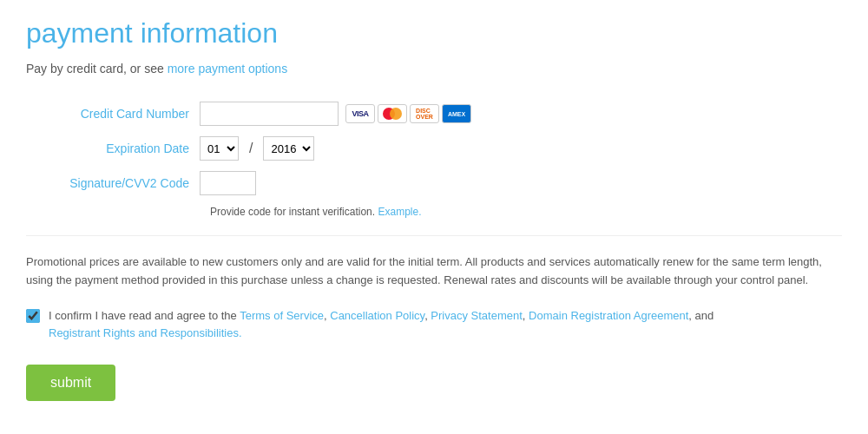 The image size is (868, 434). What do you see at coordinates (434, 326) in the screenshot?
I see `agreement-row: I confirm I have read and agree to the T…` at bounding box center [434, 326].